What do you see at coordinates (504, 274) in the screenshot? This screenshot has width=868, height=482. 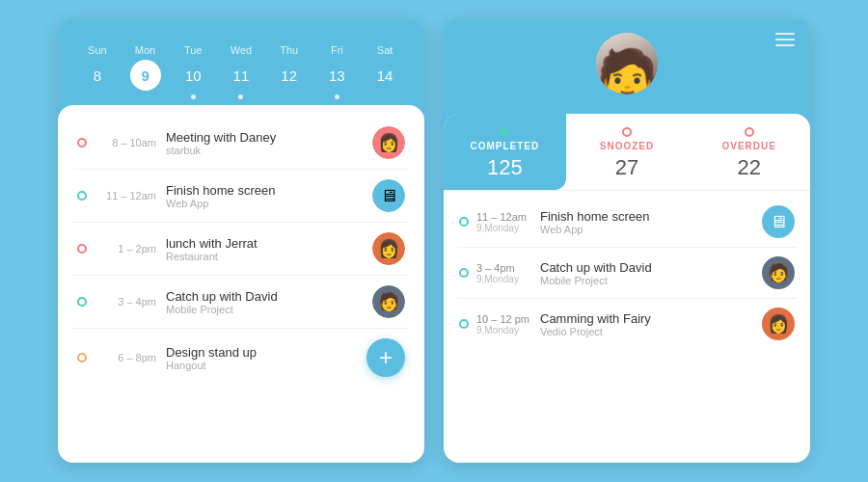 I see `right-event-time-block: 3 – 4pm9,Monday` at bounding box center [504, 274].